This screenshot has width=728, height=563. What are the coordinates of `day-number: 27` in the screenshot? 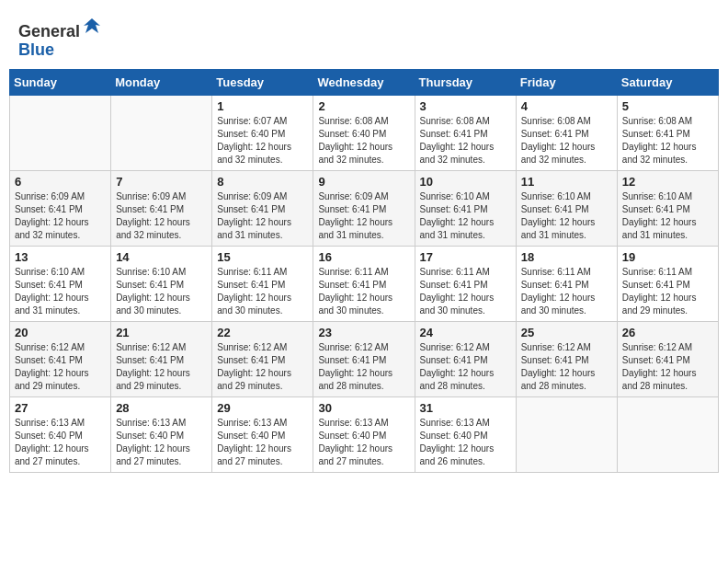 It's located at (61, 408).